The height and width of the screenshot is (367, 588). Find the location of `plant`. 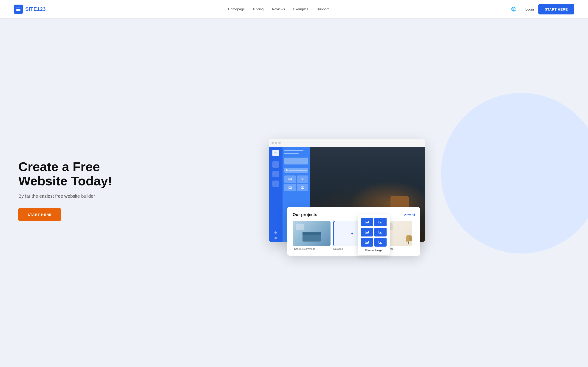

plant is located at coordinates (408, 239).